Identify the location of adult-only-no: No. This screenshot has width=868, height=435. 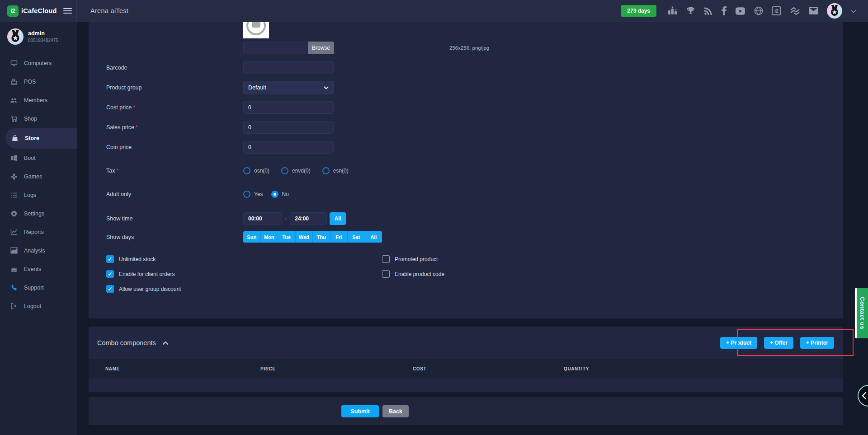
(280, 194).